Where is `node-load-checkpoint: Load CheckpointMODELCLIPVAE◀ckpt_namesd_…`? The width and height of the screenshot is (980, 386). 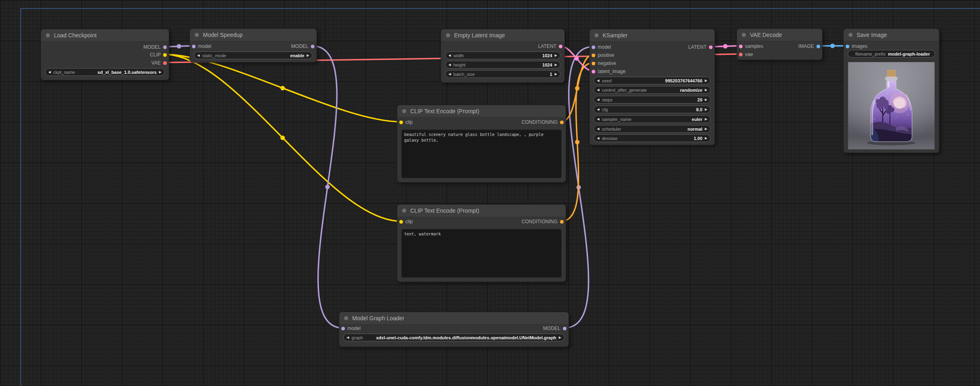
node-load-checkpoint: Load CheckpointMODELCLIPVAE◀ckpt_namesd_… is located at coordinates (105, 54).